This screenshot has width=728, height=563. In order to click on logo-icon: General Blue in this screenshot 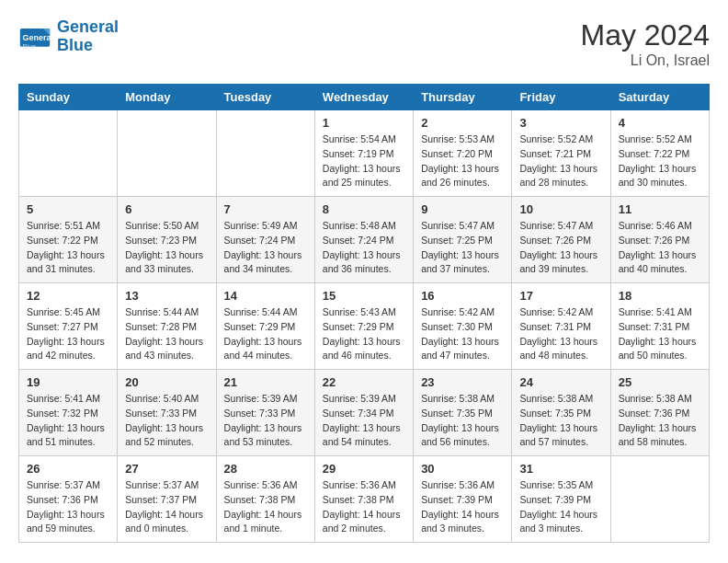, I will do `click(35, 37)`.